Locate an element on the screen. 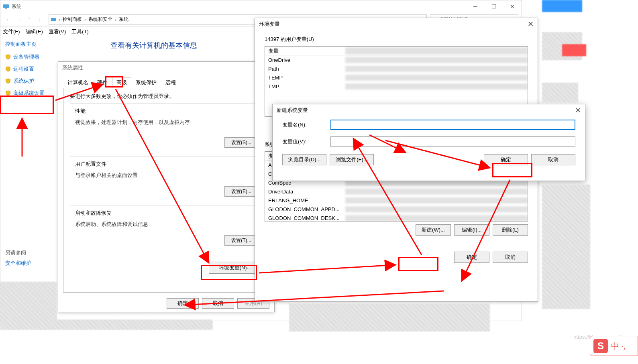 Image resolution: width=638 pixels, height=364 pixels. list-row: ERLANG_HOMExxxxxxxxx is located at coordinates (396, 200).